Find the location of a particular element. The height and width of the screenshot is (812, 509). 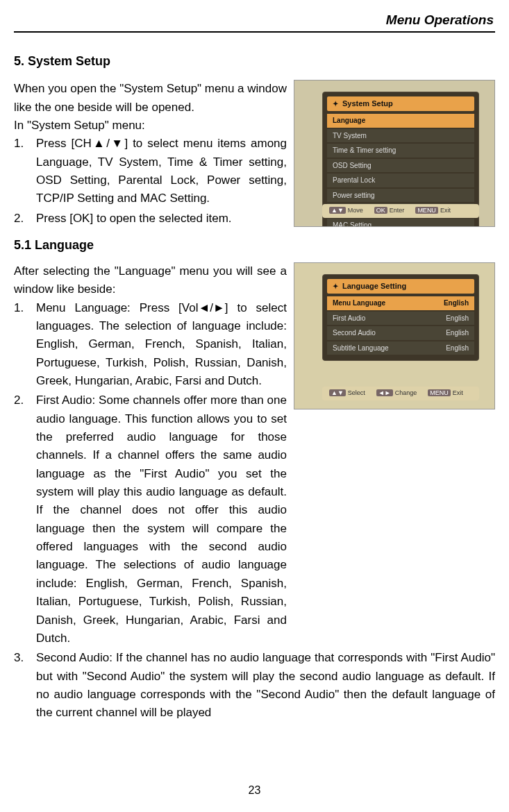

list-text: Press [OK] to open the selected item. is located at coordinates (161, 219).